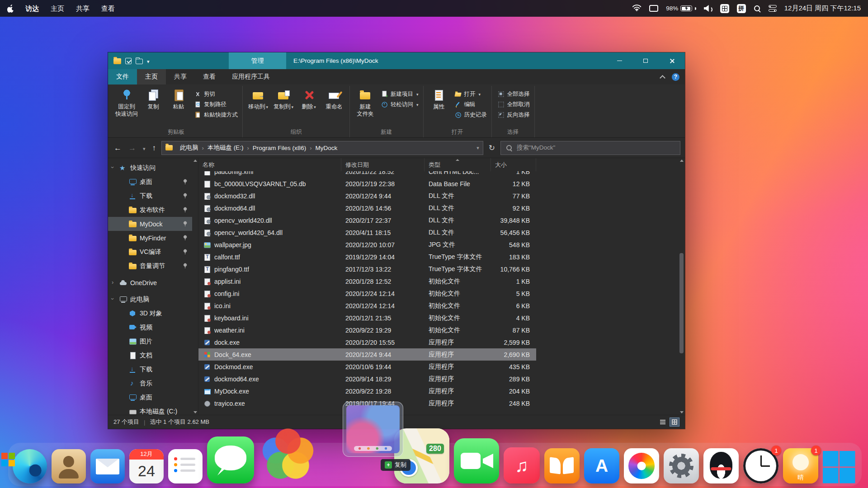  What do you see at coordinates (672, 61) in the screenshot?
I see `close-button` at bounding box center [672, 61].